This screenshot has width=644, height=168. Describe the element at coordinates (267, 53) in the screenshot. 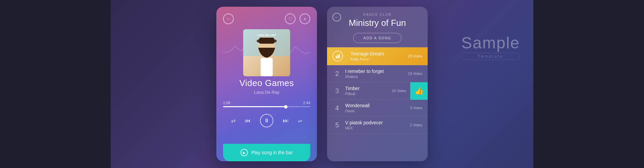

I see `album-art: LANA DEL REY` at that location.